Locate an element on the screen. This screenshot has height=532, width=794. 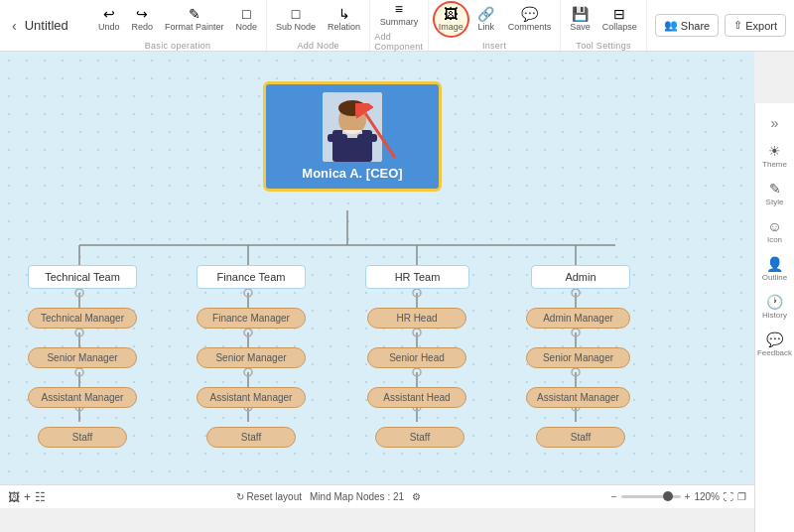
format-painter-label: Format Painter is located at coordinates (195, 27).